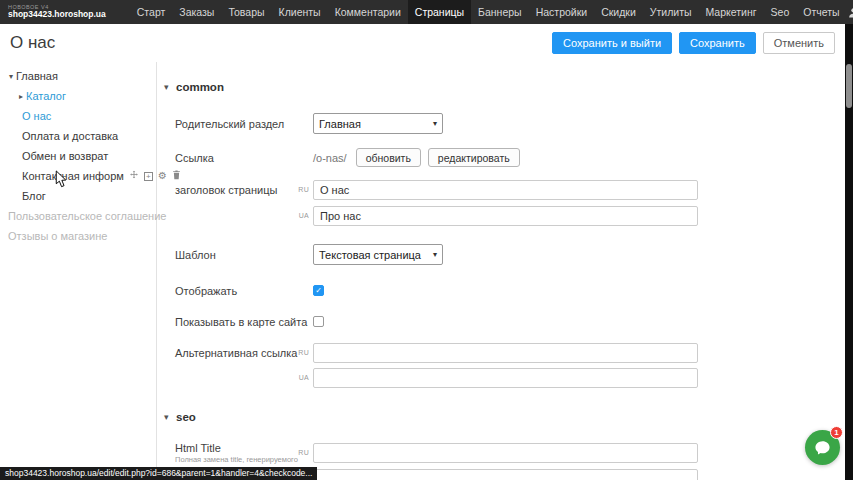 This screenshot has height=480, width=853. Describe the element at coordinates (236, 158) in the screenshot. I see `field-label: Ссылка` at that location.